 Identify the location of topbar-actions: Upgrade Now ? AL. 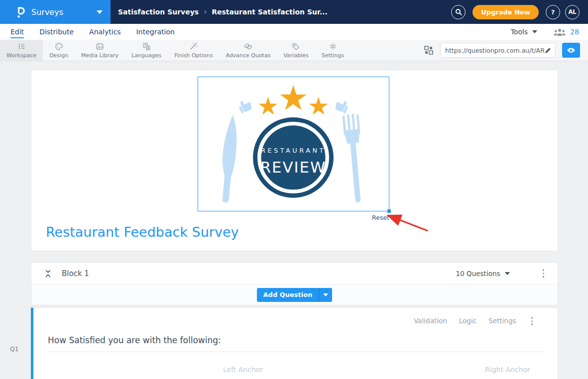
(520, 12).